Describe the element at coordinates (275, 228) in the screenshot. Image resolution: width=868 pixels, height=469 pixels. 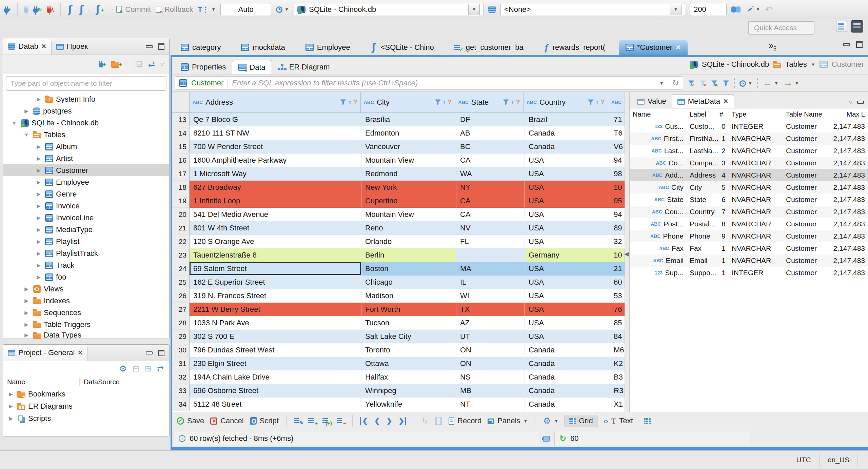
I see `cell-address: 801 W 4th Street` at that location.